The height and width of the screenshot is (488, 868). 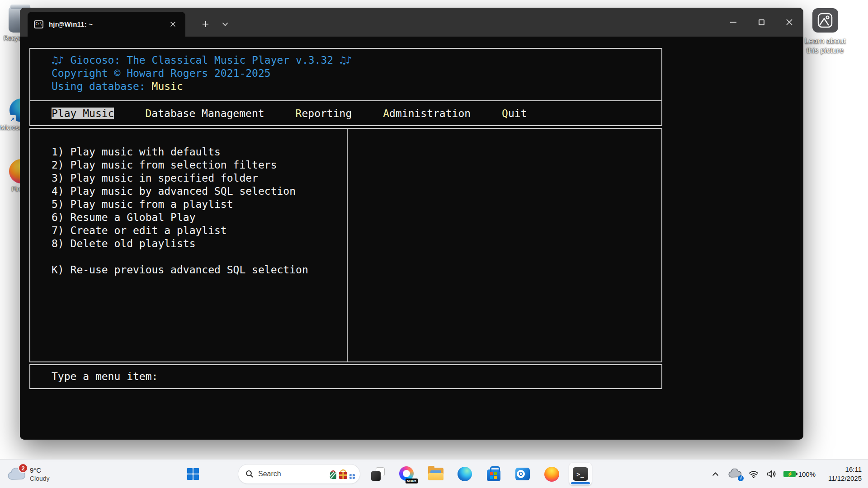 What do you see at coordinates (23, 468) in the screenshot?
I see `notification-badge: 2` at bounding box center [23, 468].